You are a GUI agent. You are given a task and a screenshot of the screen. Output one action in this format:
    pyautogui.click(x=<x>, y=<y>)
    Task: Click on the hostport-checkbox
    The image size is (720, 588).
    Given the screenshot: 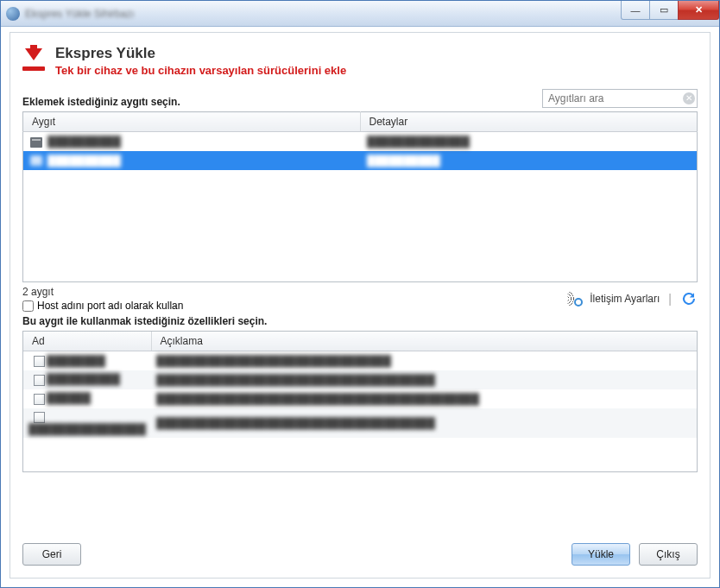 What is the action you would take?
    pyautogui.click(x=28, y=306)
    